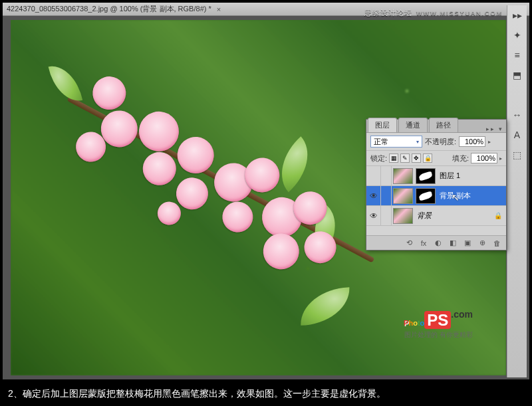 The width and height of the screenshot is (532, 406). I want to click on delete-layer-icon: 🗑, so click(497, 243).